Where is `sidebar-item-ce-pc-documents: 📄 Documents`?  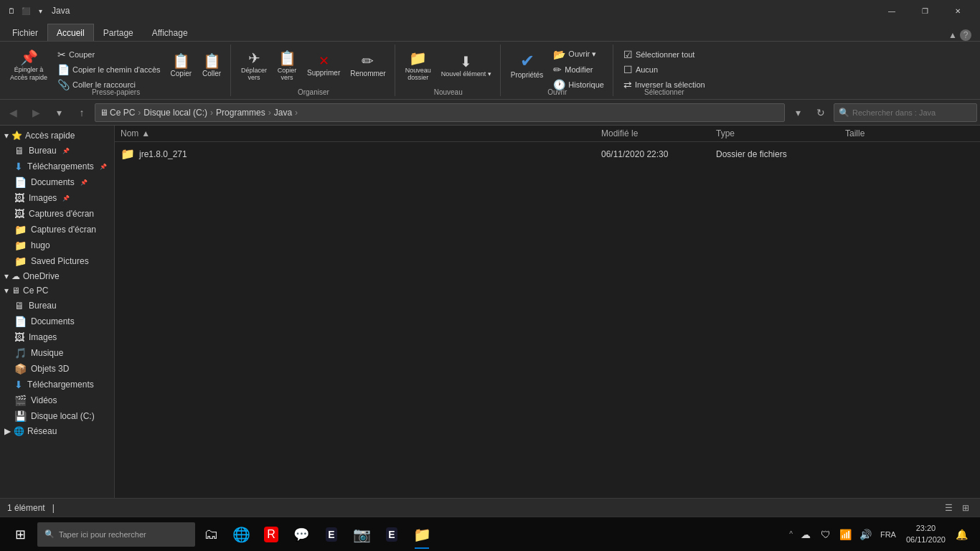 sidebar-item-ce-pc-documents: 📄 Documents is located at coordinates (57, 321).